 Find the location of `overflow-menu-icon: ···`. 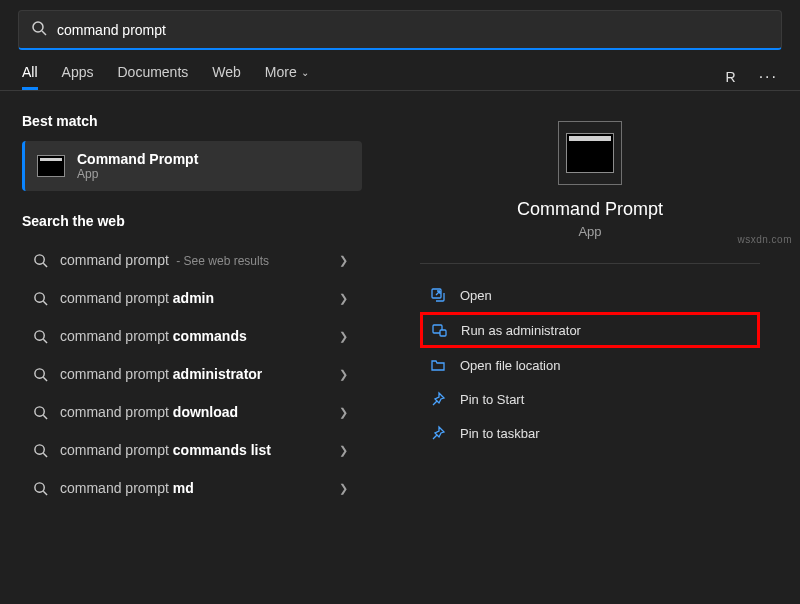

overflow-menu-icon: ··· is located at coordinates (768, 77).